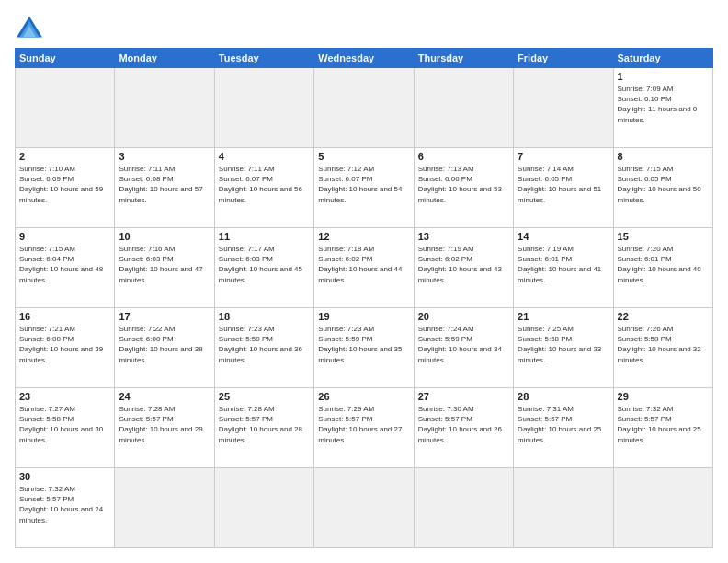  Describe the element at coordinates (364, 59) in the screenshot. I see `weekday-header-wednesday: Wednesday` at that location.